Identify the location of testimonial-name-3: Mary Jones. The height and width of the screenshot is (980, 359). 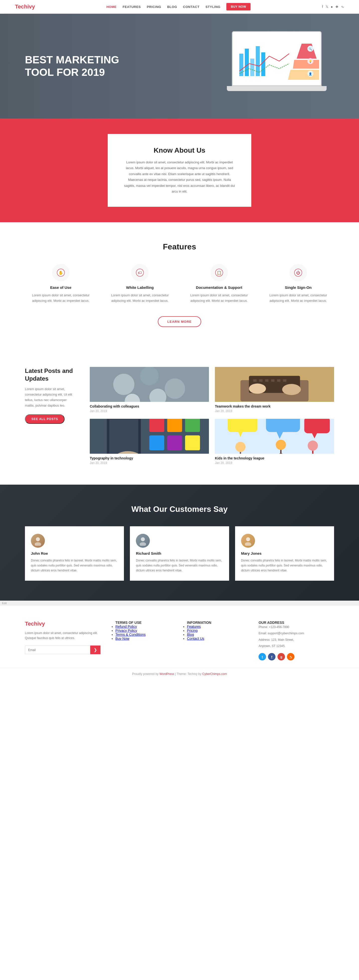
(284, 553).